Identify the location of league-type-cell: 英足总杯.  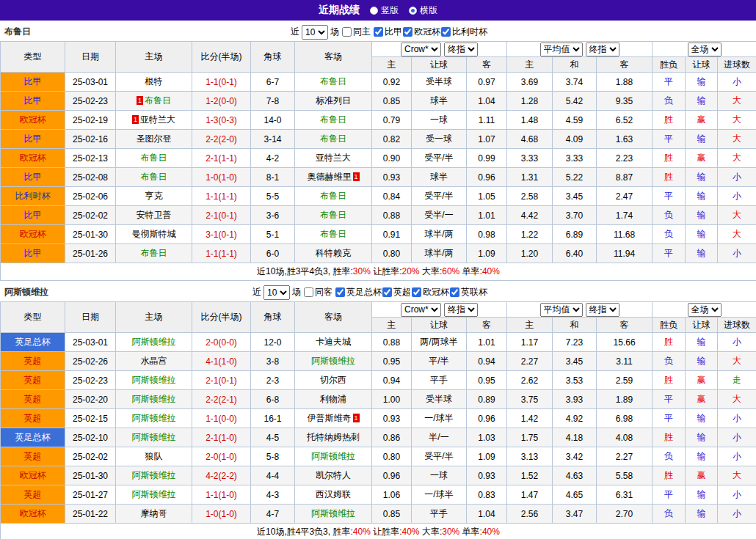
(33, 342).